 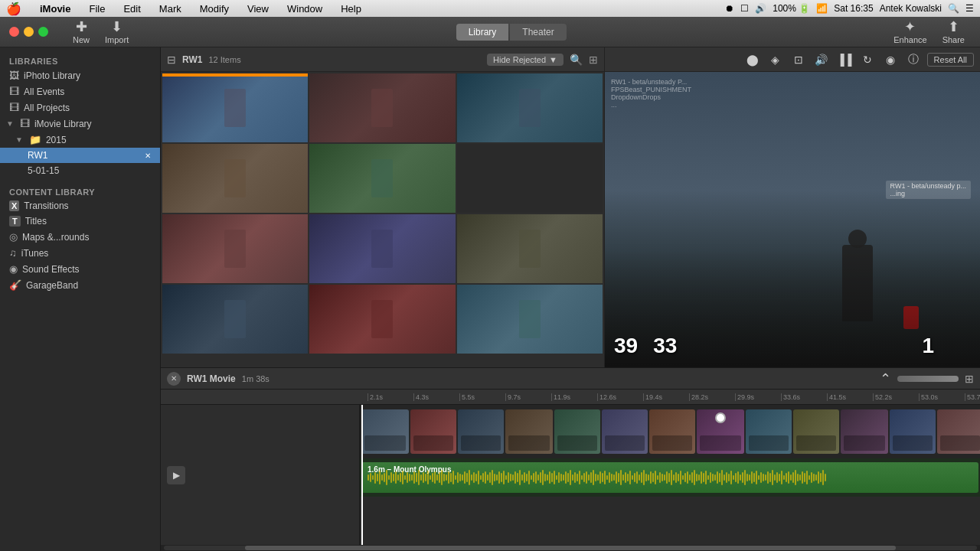 What do you see at coordinates (822, 60) in the screenshot?
I see `audio-icon: 🔊` at bounding box center [822, 60].